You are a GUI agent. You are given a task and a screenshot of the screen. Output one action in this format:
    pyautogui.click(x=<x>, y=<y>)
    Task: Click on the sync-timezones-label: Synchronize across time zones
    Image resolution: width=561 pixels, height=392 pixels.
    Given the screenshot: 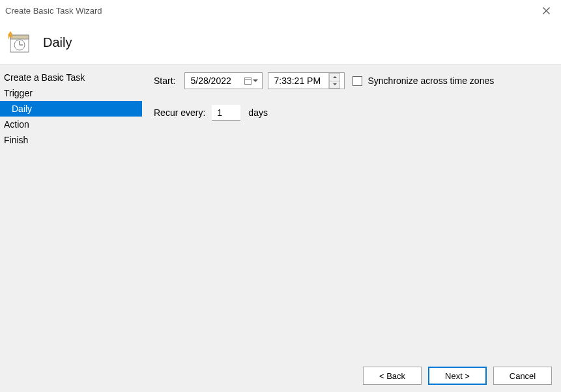 What is the action you would take?
    pyautogui.click(x=431, y=81)
    